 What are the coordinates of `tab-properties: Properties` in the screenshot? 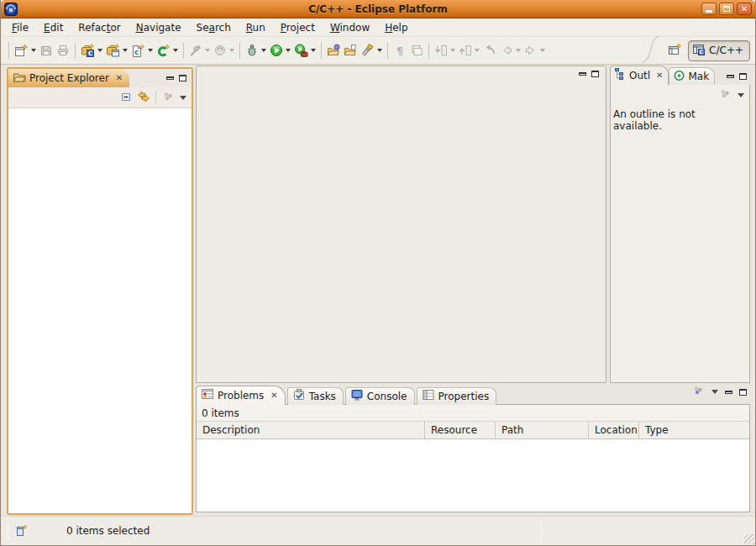 It's located at (457, 396).